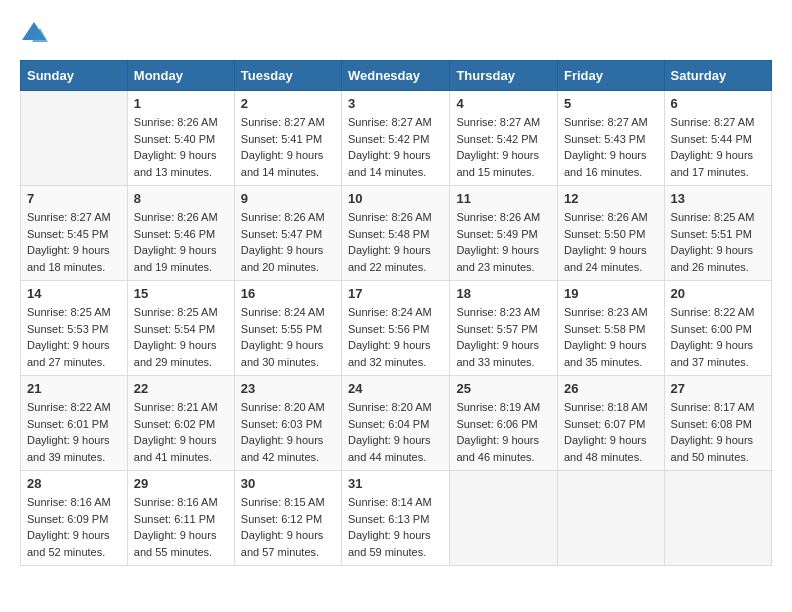  Describe the element at coordinates (74, 484) in the screenshot. I see `day-number: 28` at that location.